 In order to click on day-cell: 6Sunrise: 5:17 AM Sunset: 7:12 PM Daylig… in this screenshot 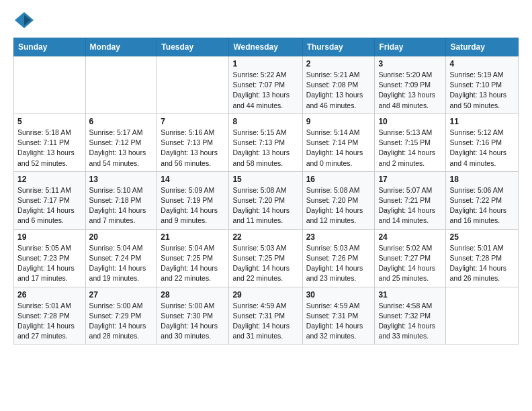, I will do `click(121, 142)`.